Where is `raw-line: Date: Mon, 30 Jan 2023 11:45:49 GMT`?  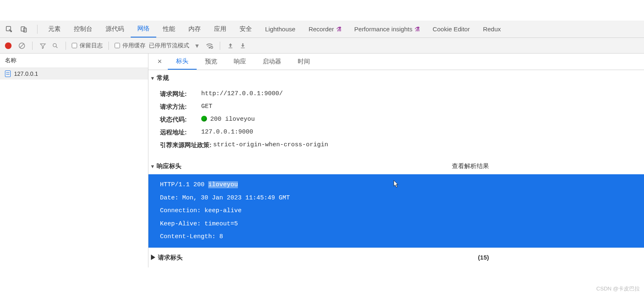
raw-line: Date: Mon, 30 Jan 2023 11:45:49 GMT is located at coordinates (402, 198).